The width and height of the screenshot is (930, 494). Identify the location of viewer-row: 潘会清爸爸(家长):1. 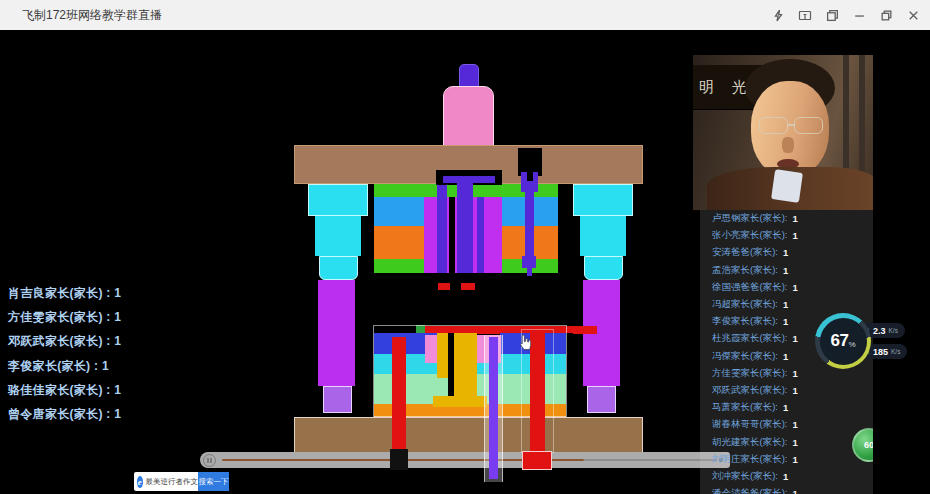
(786, 490).